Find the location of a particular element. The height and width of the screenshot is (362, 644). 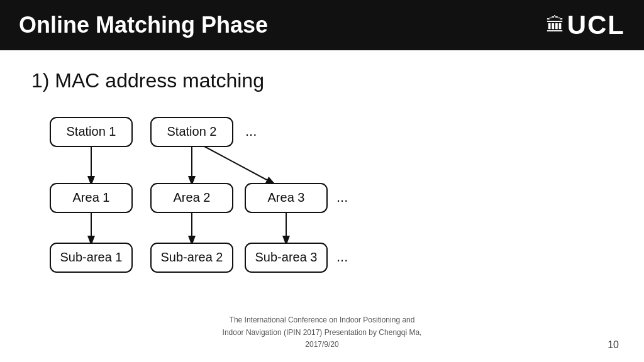

svg-text: Area 2 is located at coordinates (192, 197).